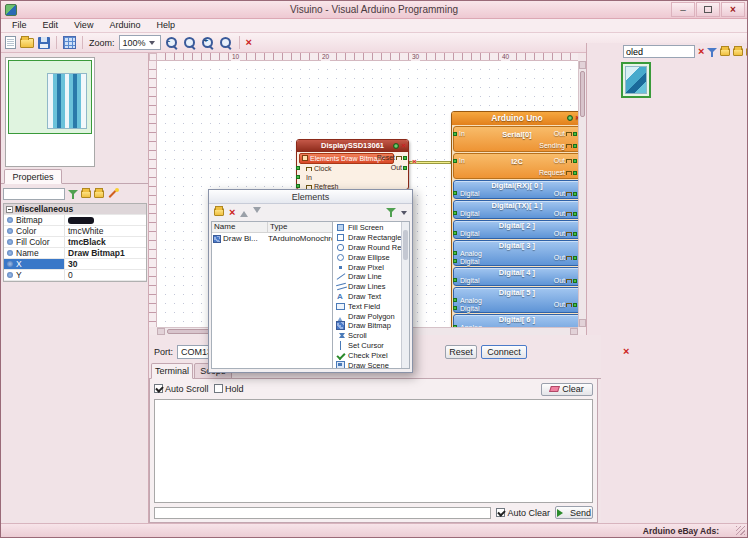  I want to click on search-result-component, so click(636, 80).